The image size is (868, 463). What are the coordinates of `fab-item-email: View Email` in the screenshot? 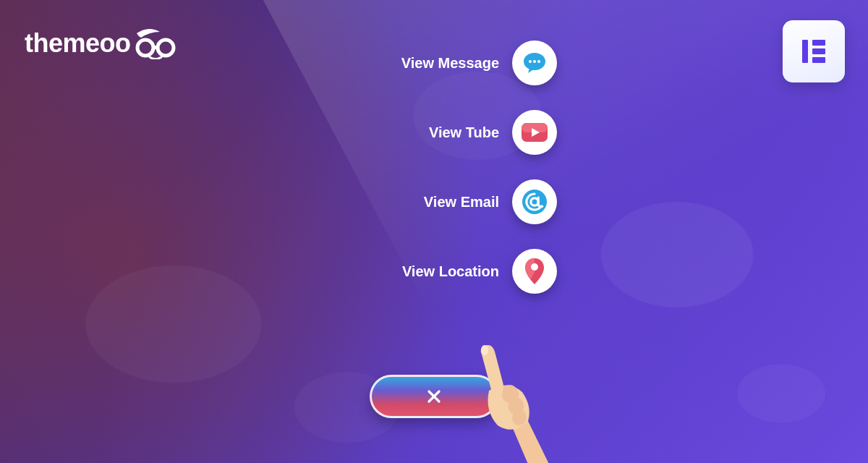 It's located at (434, 202).